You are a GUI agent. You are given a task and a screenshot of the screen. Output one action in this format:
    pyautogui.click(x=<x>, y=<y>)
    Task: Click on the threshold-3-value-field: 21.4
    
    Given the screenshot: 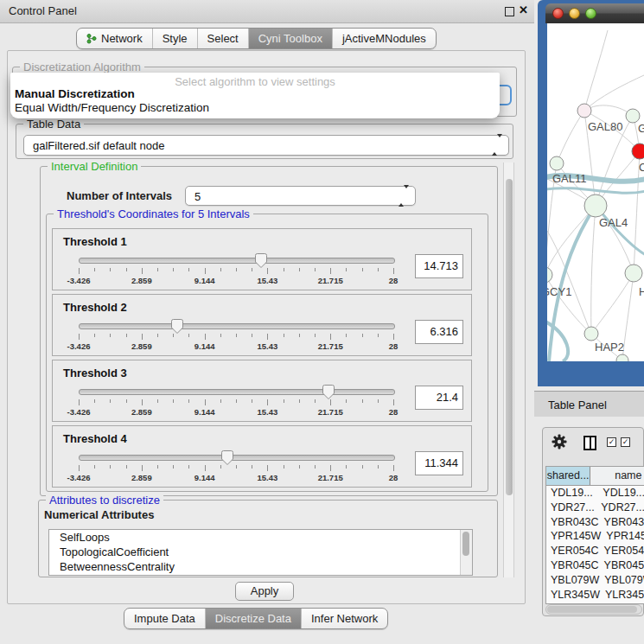 What is the action you would take?
    pyautogui.click(x=439, y=398)
    